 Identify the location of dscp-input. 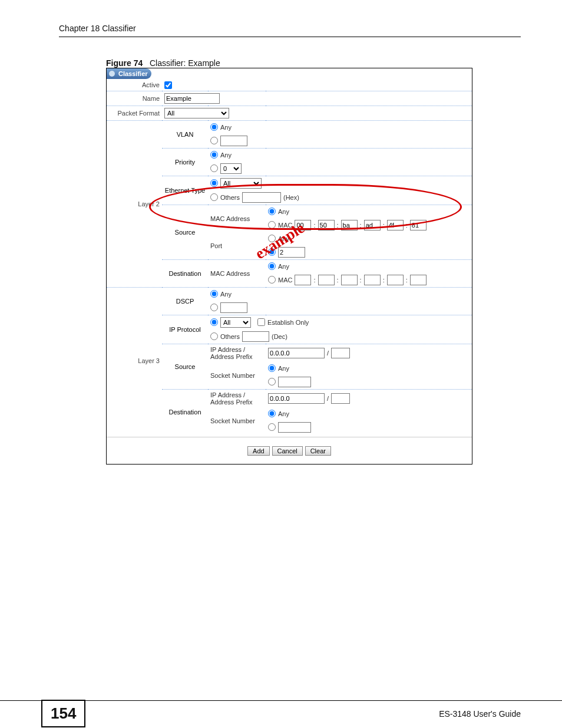
(234, 308).